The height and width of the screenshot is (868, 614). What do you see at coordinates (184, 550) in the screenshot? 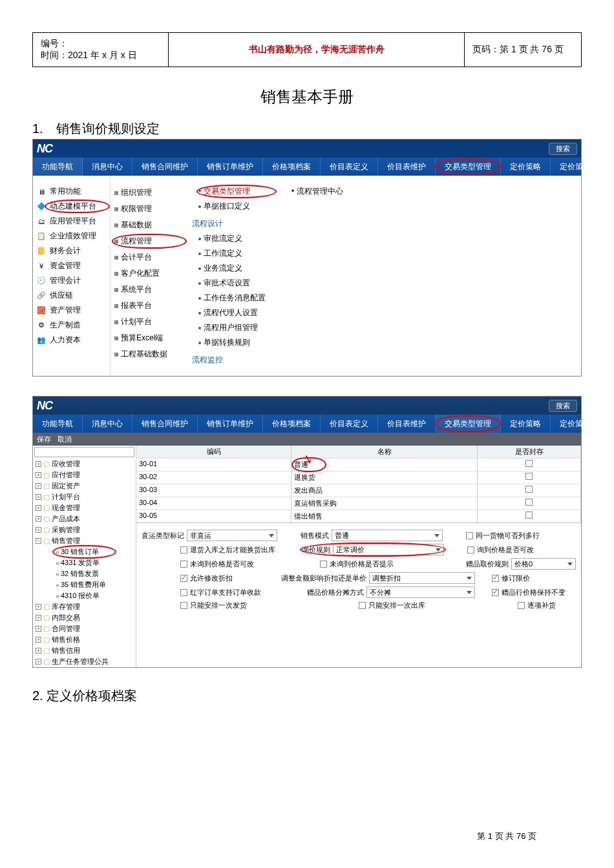
I see `checkbox-return` at bounding box center [184, 550].